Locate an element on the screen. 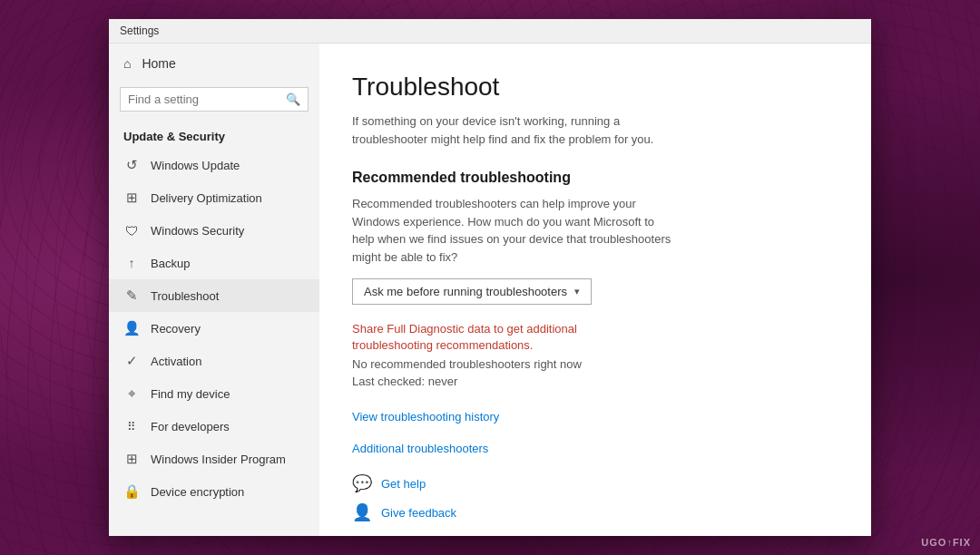 The image size is (980, 555). give-feedback-item: 👤 Give feedback is located at coordinates (595, 512).